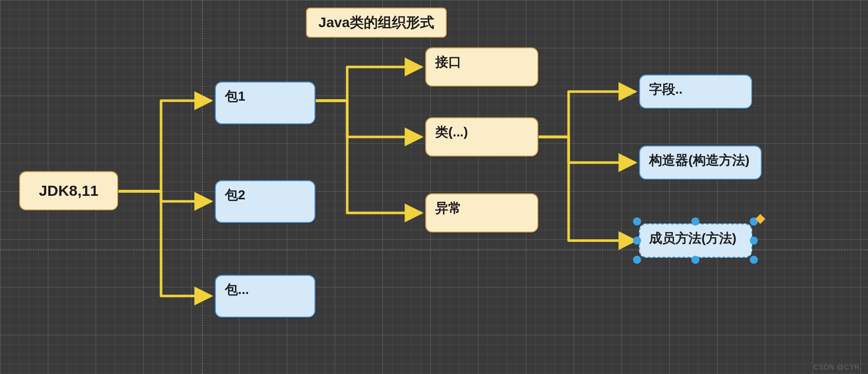  What do you see at coordinates (376, 23) in the screenshot?
I see `diagram-title: Java类的组织形式` at bounding box center [376, 23].